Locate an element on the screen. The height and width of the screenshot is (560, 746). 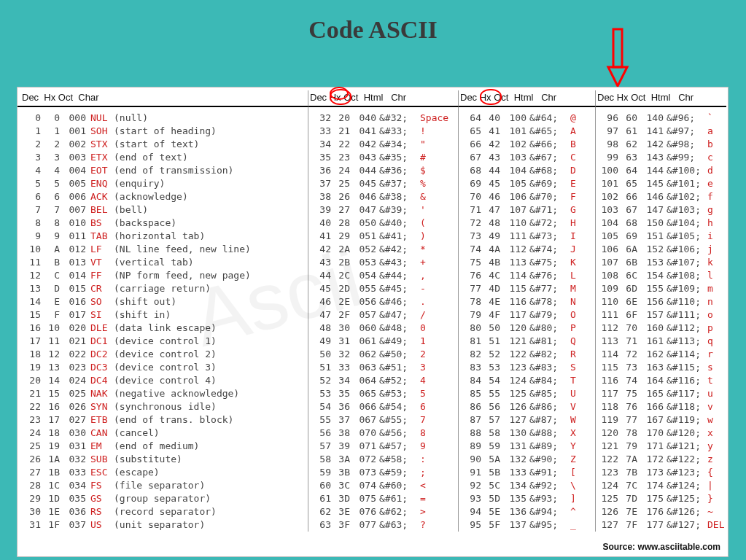
table-row: 774D115&#77;M is located at coordinates (527, 289).